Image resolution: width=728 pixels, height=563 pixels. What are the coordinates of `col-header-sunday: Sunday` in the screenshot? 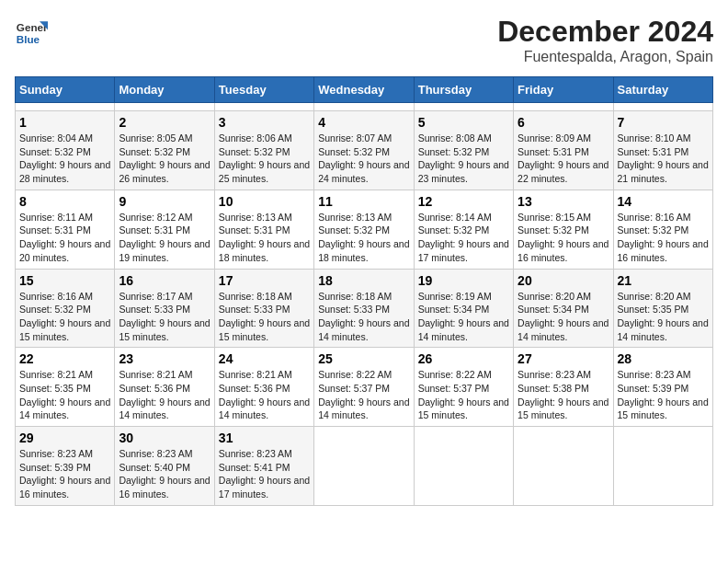 It's located at (65, 90).